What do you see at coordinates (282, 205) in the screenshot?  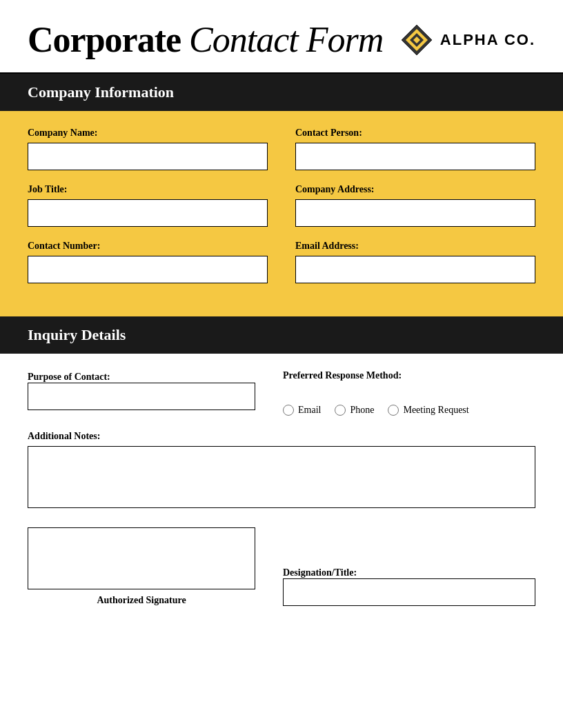 I see `form-row-2: Job Title: Company Address:` at bounding box center [282, 205].